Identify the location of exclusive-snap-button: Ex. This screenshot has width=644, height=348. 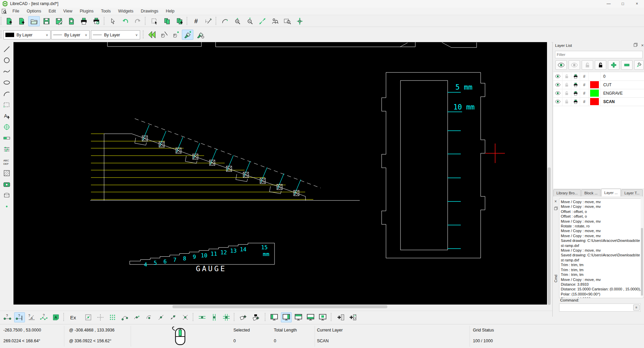
(73, 317).